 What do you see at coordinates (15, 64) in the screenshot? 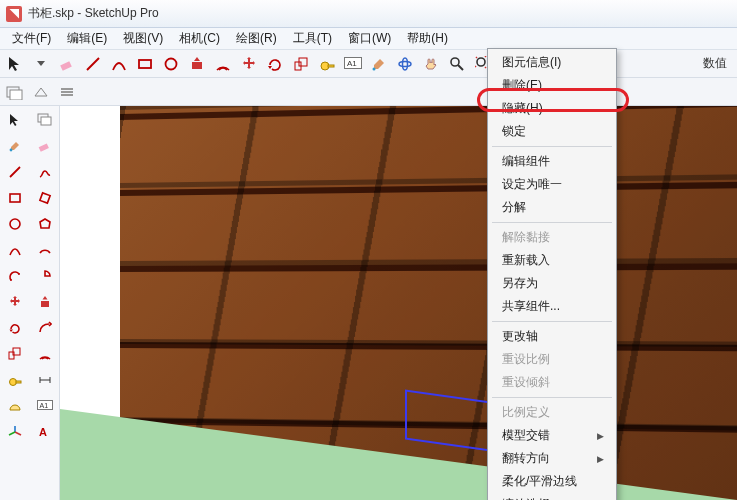
I see `select-tool-icon` at bounding box center [15, 64].